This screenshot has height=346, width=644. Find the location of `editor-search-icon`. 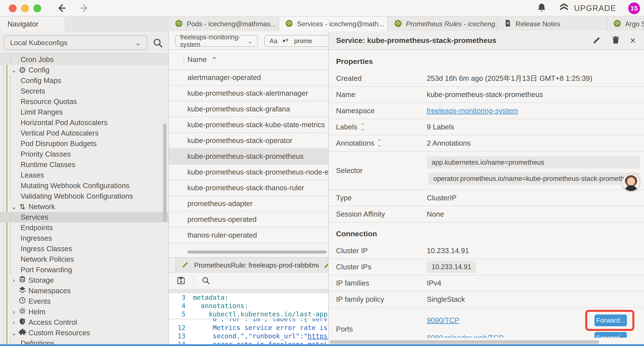

editor-search-icon is located at coordinates (206, 281).